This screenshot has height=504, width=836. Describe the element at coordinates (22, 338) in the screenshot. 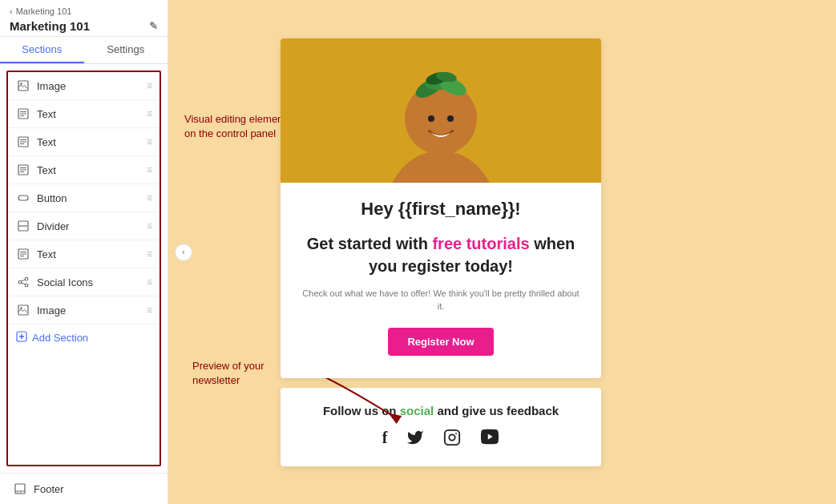

I see `add-section-icon` at that location.